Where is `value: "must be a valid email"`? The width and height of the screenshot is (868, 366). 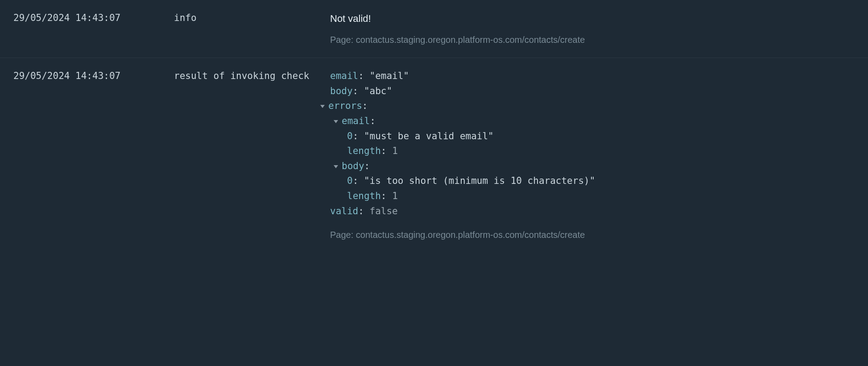
value: "must be a valid email" is located at coordinates (429, 136).